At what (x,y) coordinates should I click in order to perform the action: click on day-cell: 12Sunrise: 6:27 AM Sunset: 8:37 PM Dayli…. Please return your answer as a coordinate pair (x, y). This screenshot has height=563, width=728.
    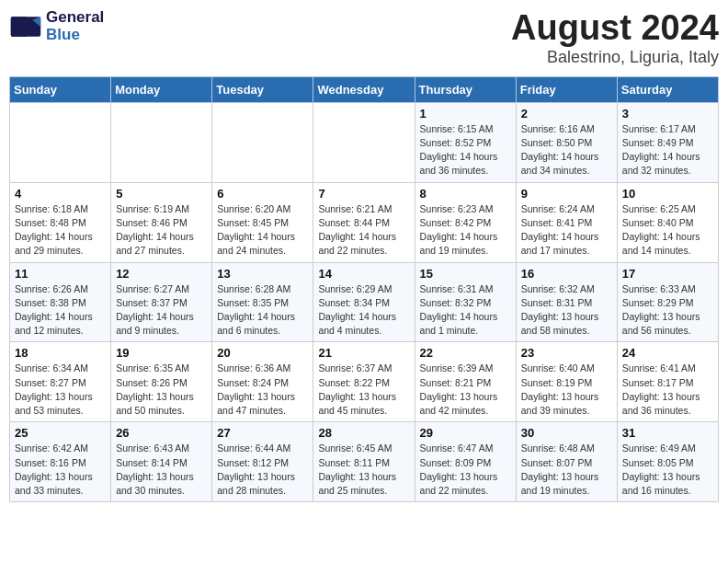
    Looking at the image, I should click on (162, 302).